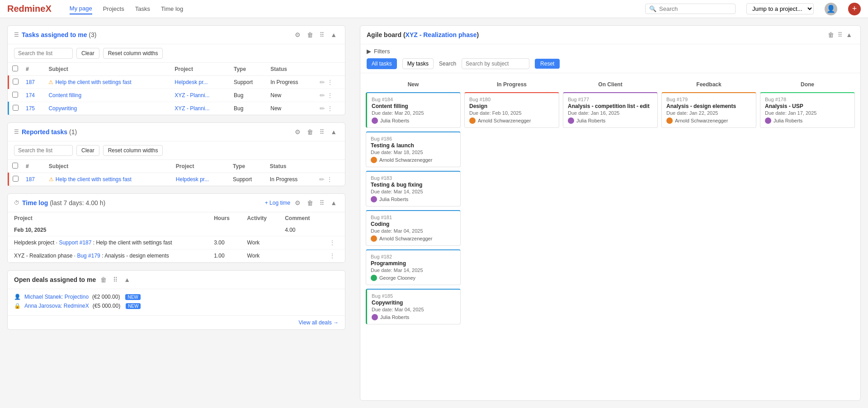 The image size is (868, 408). Describe the element at coordinates (176, 256) in the screenshot. I see `table-row: XYZ - Realization phase · Bug #179 : Ana…` at that location.